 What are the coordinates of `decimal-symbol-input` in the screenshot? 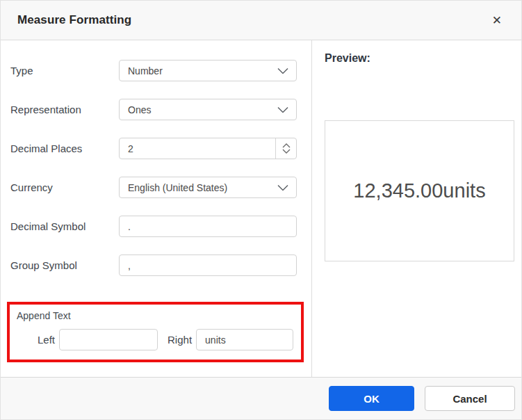 It's located at (208, 227).